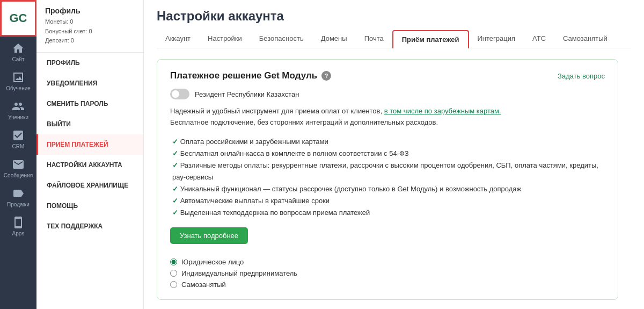  What do you see at coordinates (213, 262) in the screenshot?
I see `radio-legal-label: Юридическое лицо` at bounding box center [213, 262].